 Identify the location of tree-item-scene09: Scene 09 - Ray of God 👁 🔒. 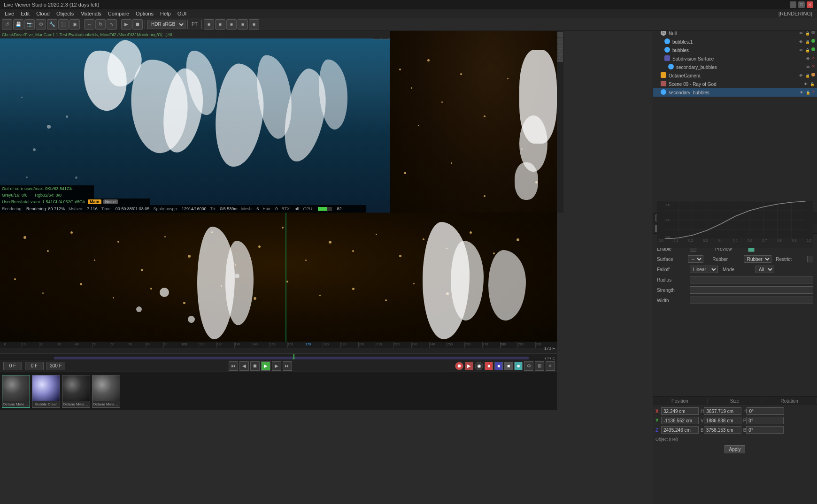
(735, 84).